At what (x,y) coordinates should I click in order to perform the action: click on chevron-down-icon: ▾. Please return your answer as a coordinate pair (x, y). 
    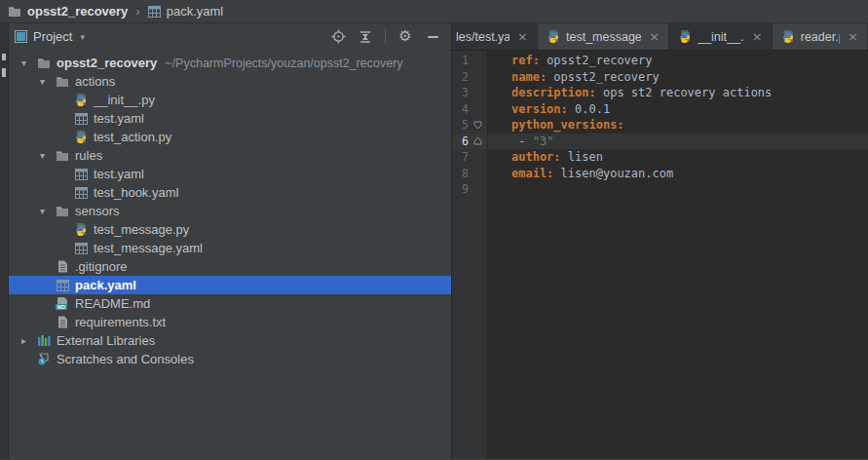
    Looking at the image, I should click on (82, 37).